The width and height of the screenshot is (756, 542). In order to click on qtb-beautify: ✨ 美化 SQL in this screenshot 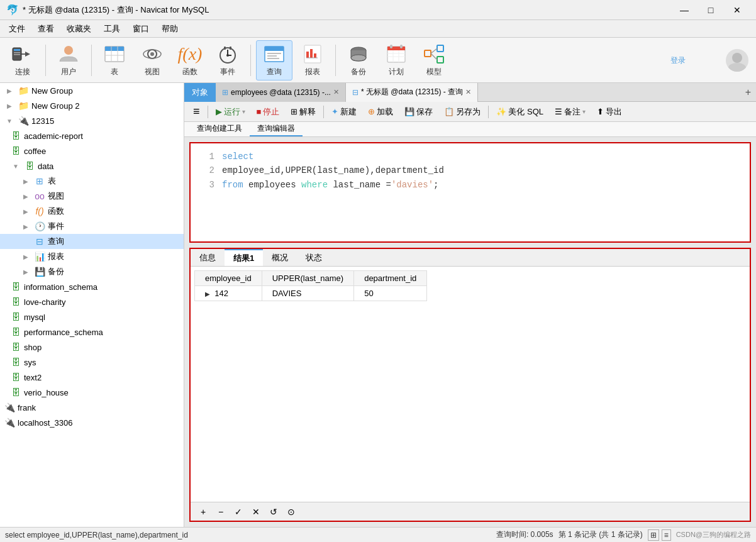, I will do `click(520, 112)`.